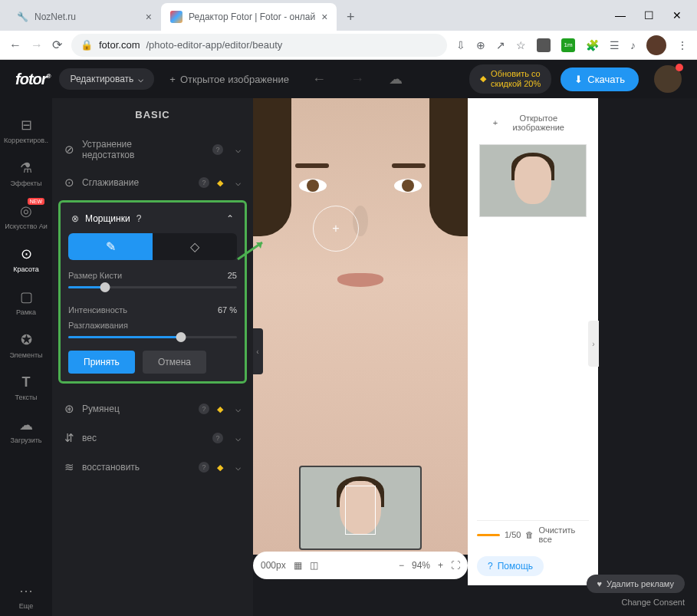 The image size is (697, 616). I want to click on media-icon: ♪, so click(633, 45).